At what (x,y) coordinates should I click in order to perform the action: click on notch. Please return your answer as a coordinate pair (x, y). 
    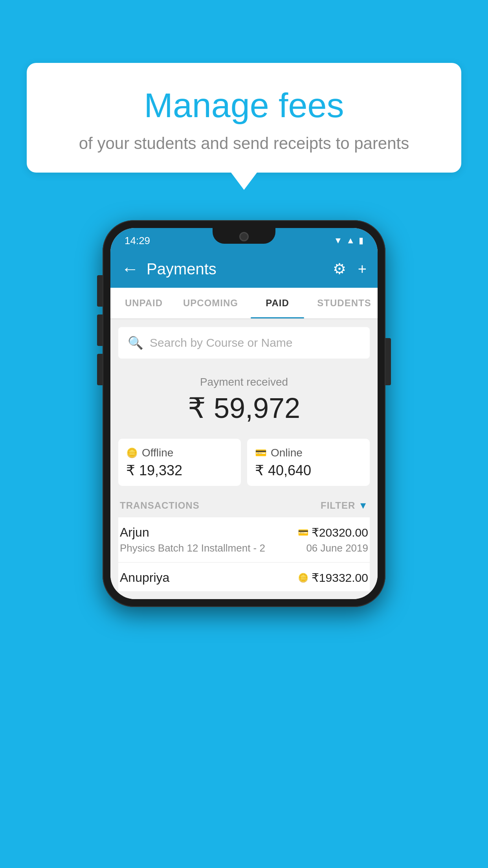
    Looking at the image, I should click on (244, 236).